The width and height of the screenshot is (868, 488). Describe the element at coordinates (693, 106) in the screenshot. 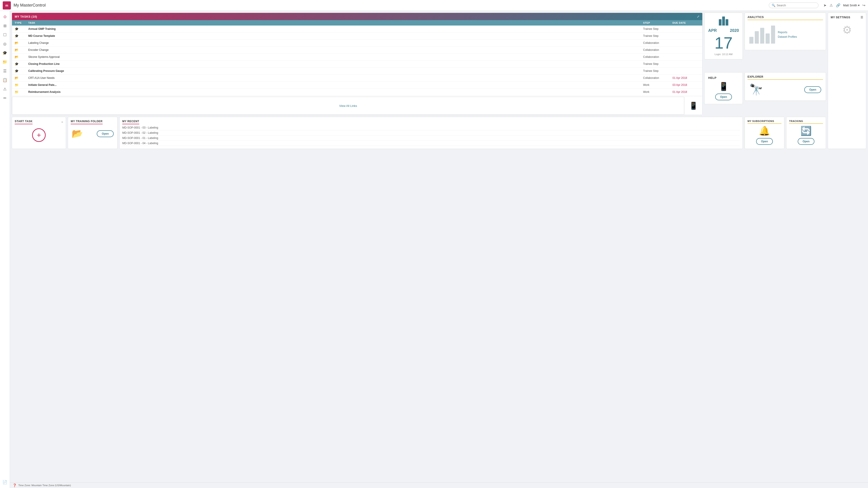

I see `mobile-icon: 📱` at that location.